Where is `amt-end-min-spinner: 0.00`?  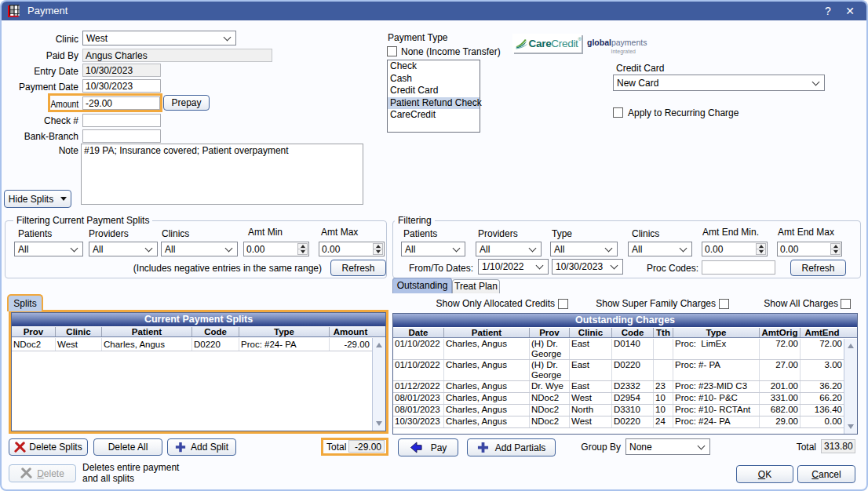 amt-end-min-spinner: 0.00 is located at coordinates (735, 249).